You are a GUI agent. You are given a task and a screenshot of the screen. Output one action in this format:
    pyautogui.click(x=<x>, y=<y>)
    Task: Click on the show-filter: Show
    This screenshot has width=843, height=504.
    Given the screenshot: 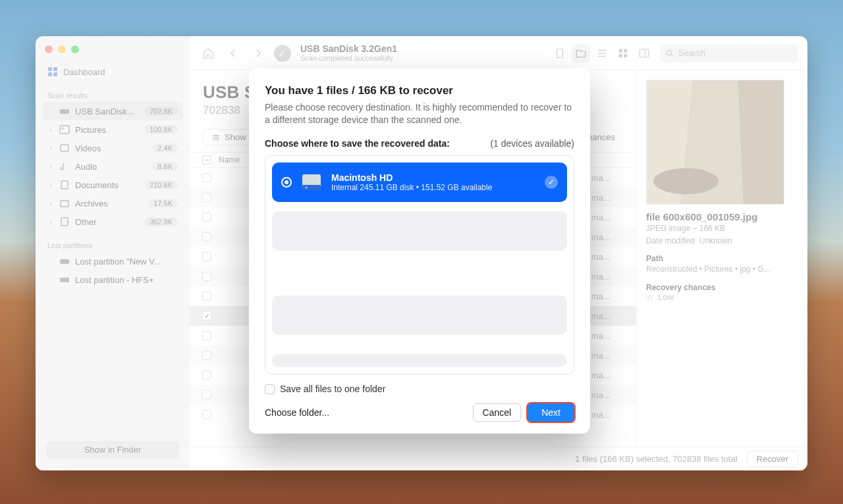 What is the action you would take?
    pyautogui.click(x=229, y=137)
    